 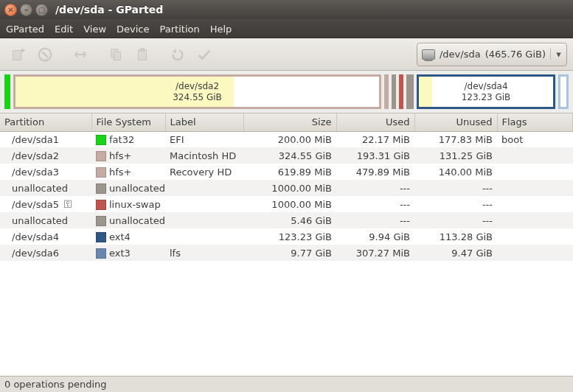 I want to click on table-row: /dev/sda2hfs+Macintosh HD324.55 GiB193.3…, so click(x=286, y=155).